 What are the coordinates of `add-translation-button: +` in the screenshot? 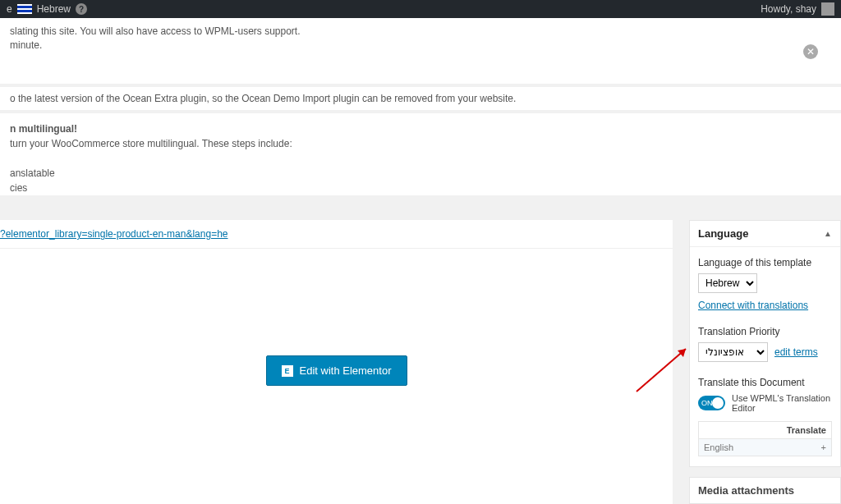 It's located at (824, 447).